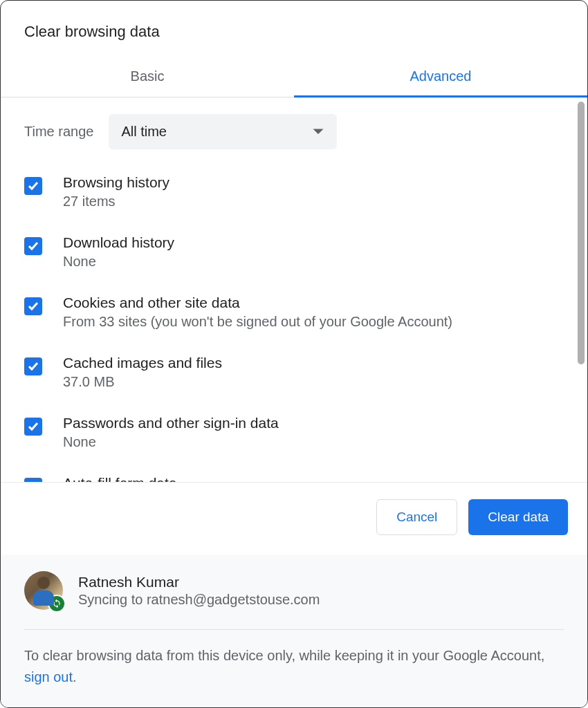 The height and width of the screenshot is (708, 588). What do you see at coordinates (147, 77) in the screenshot?
I see `tab-basic: Basic` at bounding box center [147, 77].